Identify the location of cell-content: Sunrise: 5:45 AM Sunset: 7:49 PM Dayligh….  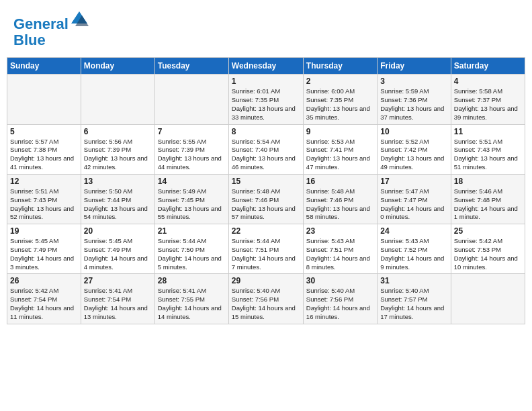
(44, 254).